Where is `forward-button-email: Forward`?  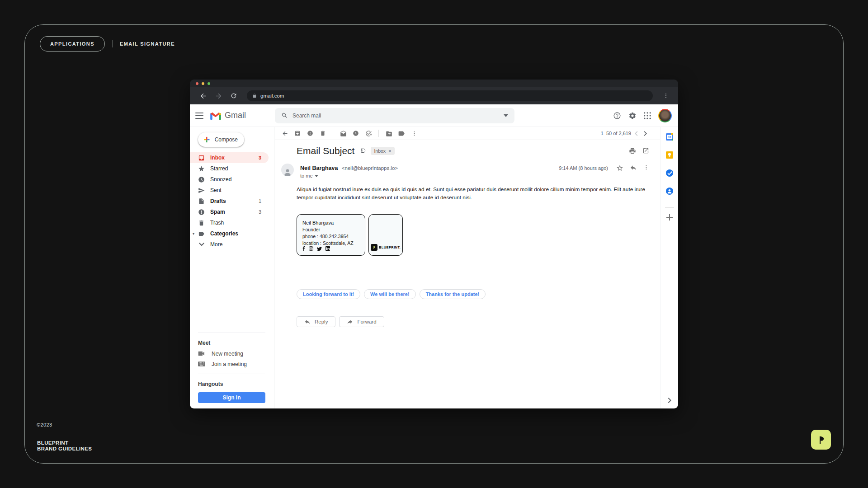 forward-button-email: Forward is located at coordinates (362, 322).